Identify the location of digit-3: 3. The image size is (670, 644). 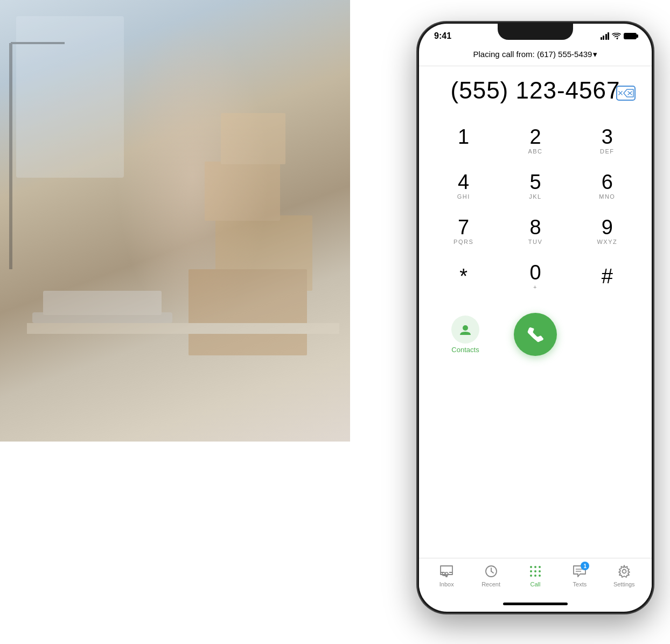
(608, 137).